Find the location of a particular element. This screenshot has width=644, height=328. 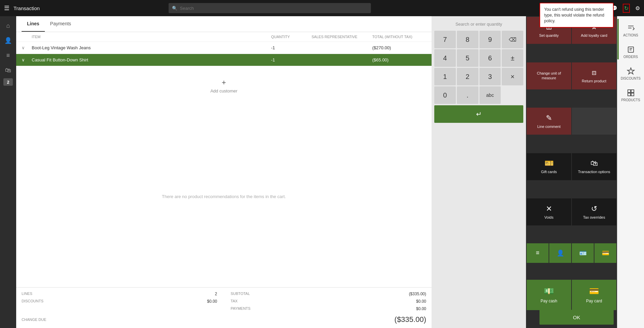

summary-lines: LINES 2 is located at coordinates (119, 294).